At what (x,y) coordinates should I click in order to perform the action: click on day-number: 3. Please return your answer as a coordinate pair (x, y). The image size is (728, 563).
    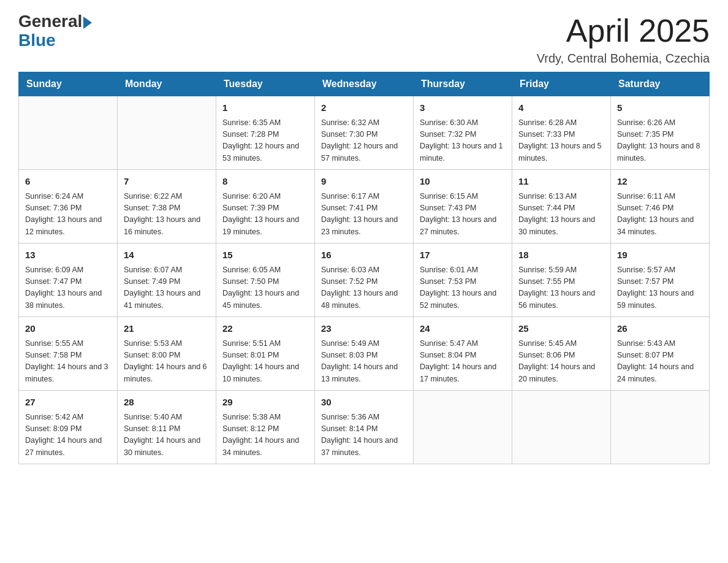
    Looking at the image, I should click on (463, 108).